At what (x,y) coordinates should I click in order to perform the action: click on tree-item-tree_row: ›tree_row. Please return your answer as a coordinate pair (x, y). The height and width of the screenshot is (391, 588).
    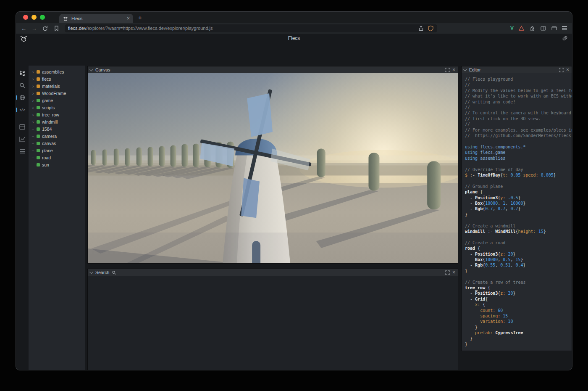
    Looking at the image, I should click on (57, 114).